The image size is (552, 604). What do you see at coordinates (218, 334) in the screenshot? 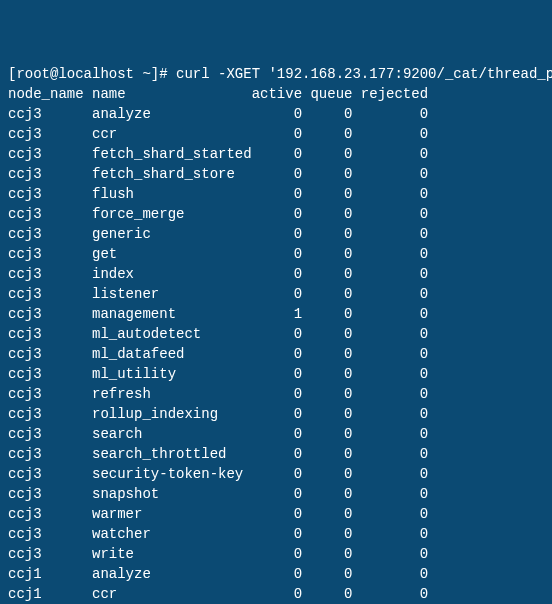
I see `thread-pool-row: ccj3 ml_autodetect 0 0 0` at bounding box center [218, 334].